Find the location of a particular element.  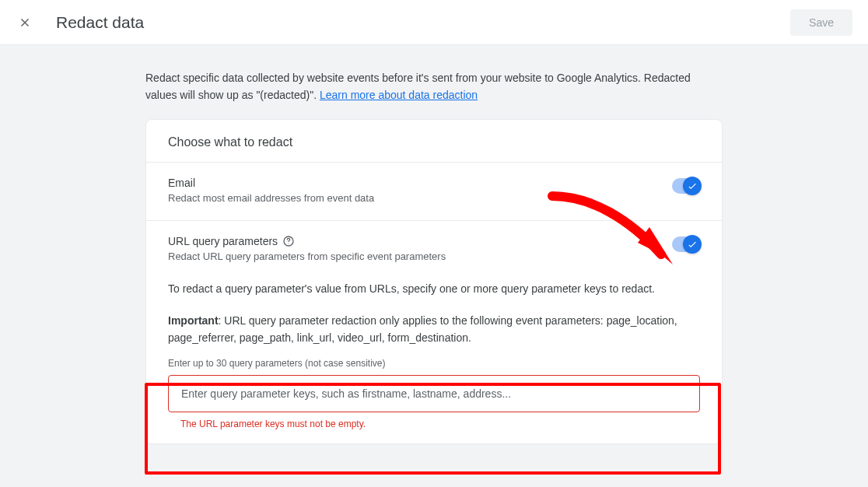

option-url-left: URL query parameters Redact URL query pa… is located at coordinates (420, 249).